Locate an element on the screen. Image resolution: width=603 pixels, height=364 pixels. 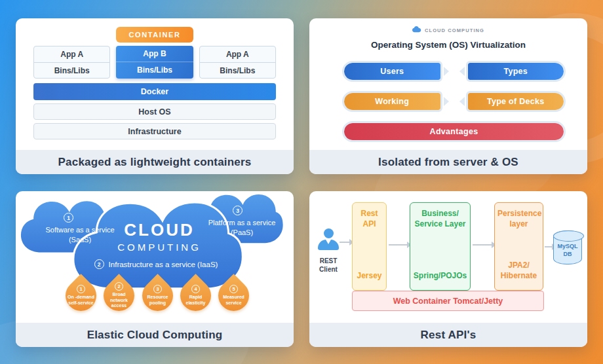
host-os-layer-bar: Host OS is located at coordinates (155, 111).